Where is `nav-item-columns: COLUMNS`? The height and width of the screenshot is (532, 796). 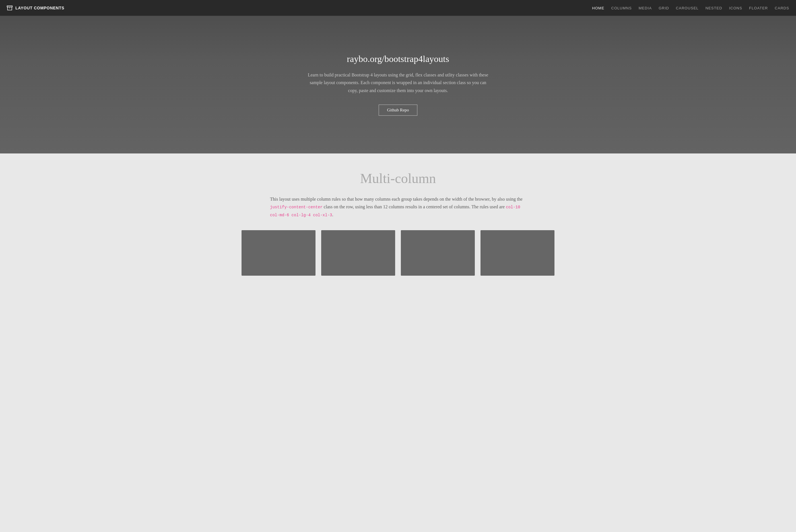 nav-item-columns: COLUMNS is located at coordinates (621, 8).